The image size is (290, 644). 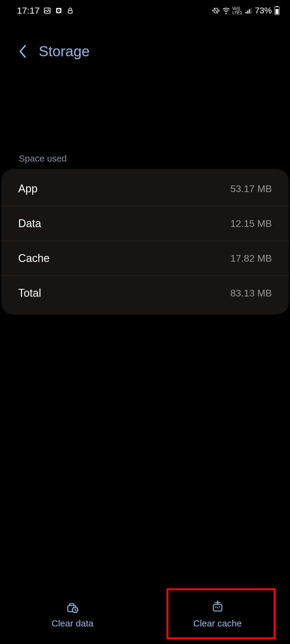 What do you see at coordinates (251, 258) in the screenshot?
I see `row-value-cache: 17.82 MB` at bounding box center [251, 258].